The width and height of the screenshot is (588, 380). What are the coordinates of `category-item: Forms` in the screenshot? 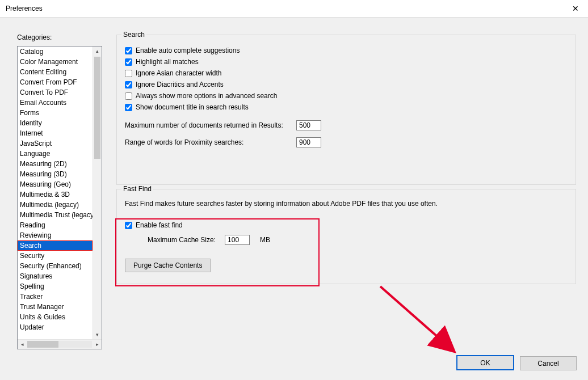 It's located at (55, 113).